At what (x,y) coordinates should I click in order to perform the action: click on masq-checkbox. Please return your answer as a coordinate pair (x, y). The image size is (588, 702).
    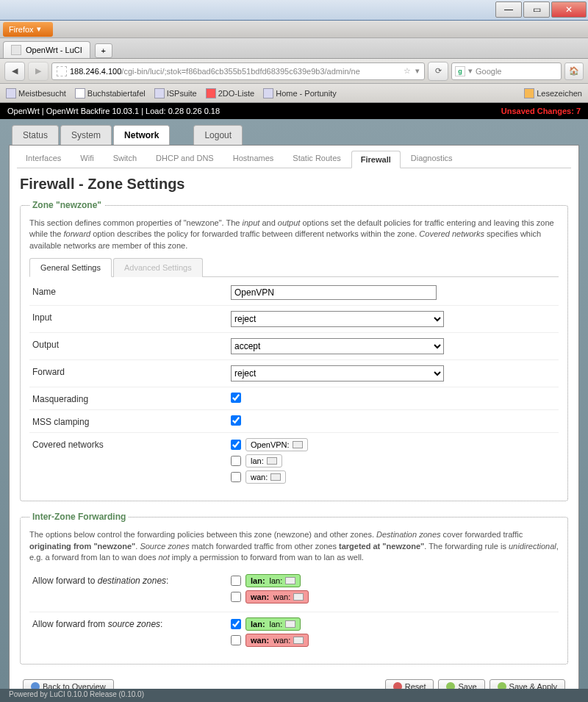
    Looking at the image, I should click on (236, 398).